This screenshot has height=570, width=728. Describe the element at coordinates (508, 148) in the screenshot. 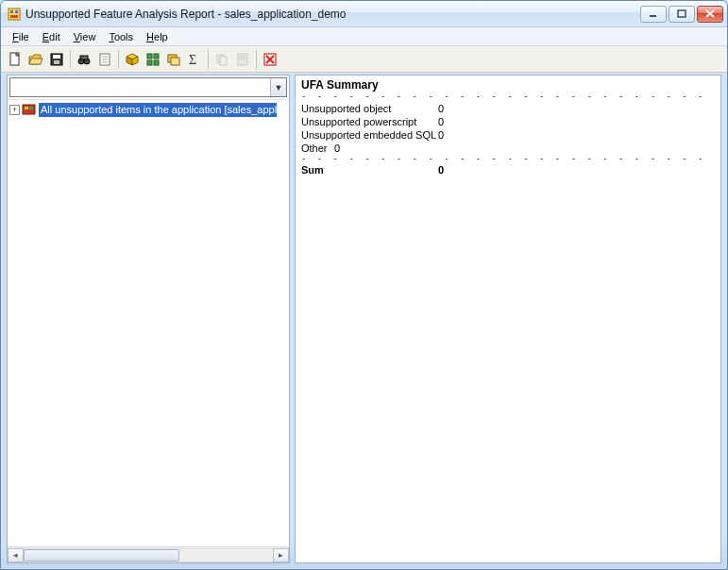

I see `summary-row-other: Other 0` at that location.